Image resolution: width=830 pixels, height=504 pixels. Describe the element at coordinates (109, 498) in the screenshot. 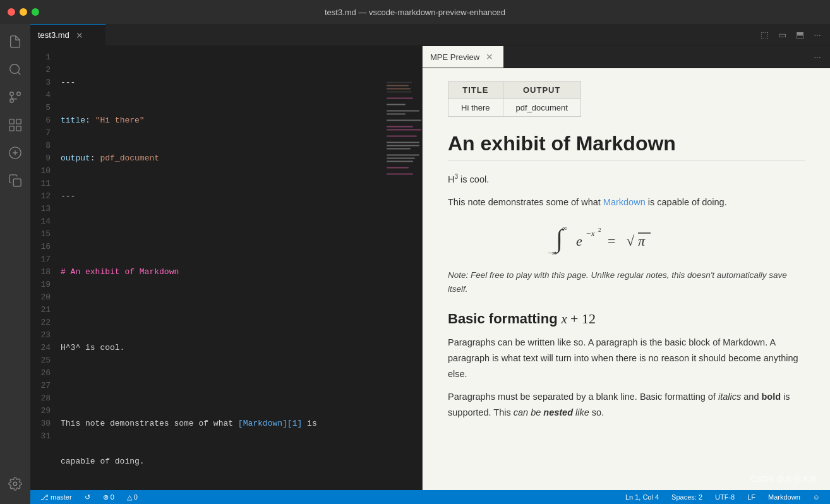

I see `errors-text: ⊗ 0` at that location.